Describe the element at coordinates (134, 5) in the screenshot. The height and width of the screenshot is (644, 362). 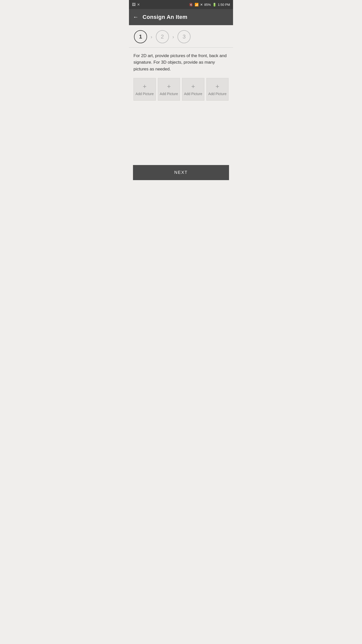
I see `image-status-icon: 🖼` at that location.